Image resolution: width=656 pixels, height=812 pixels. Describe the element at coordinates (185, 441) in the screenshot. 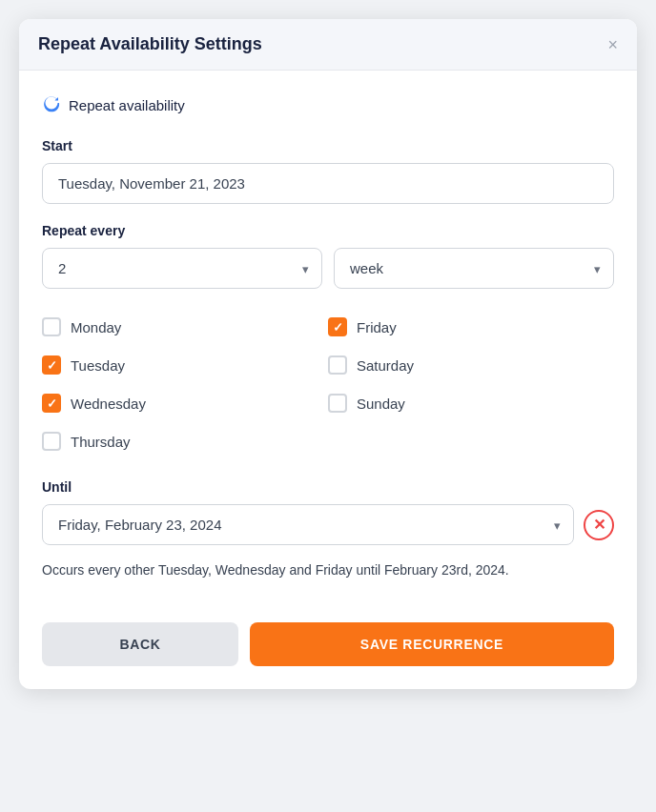

I see `day-item-thursday: Thursday` at that location.